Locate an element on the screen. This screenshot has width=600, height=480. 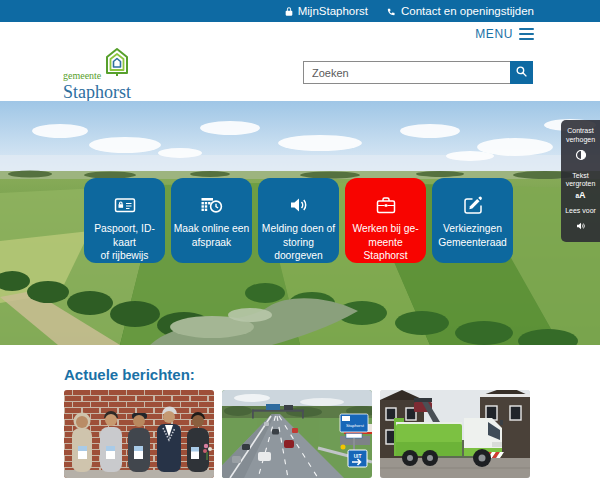
contrast-label: Contrast verhogen is located at coordinates (580, 136).